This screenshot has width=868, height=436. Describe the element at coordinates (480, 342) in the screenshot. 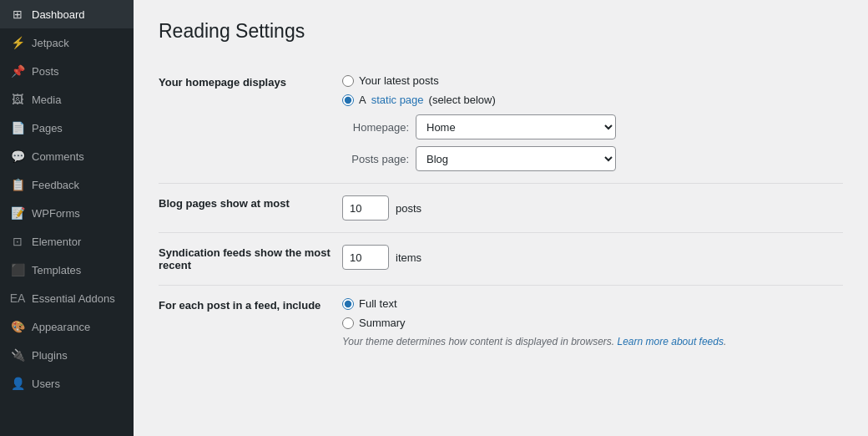

I see `feed-note-text: Your theme determines how content is dis…` at that location.